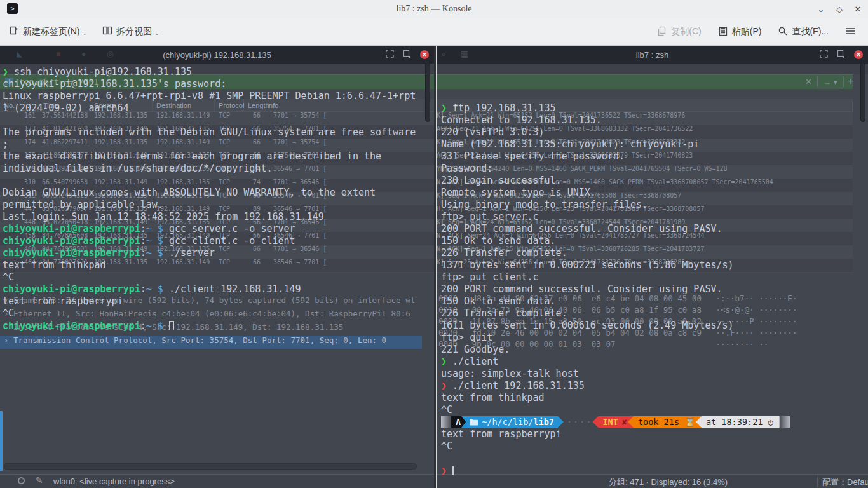  Describe the element at coordinates (444, 54) in the screenshot. I see `wireshark-find-icon-hint: ⌕` at that location.